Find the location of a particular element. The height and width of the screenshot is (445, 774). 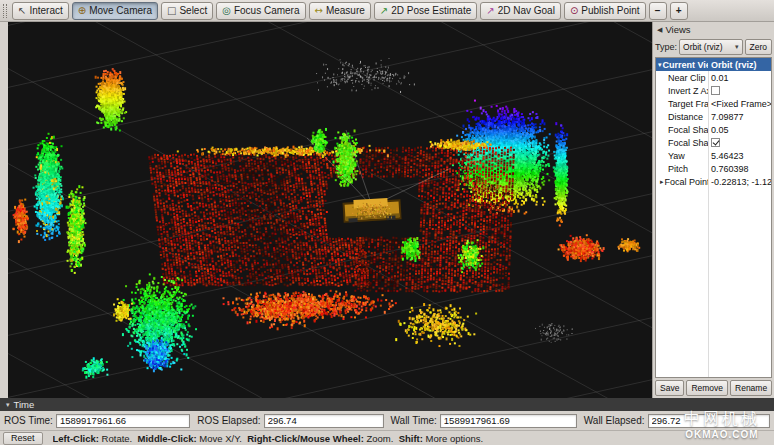

tree-row-invert-z-axis: Invert Z Axis is located at coordinates (714, 90).